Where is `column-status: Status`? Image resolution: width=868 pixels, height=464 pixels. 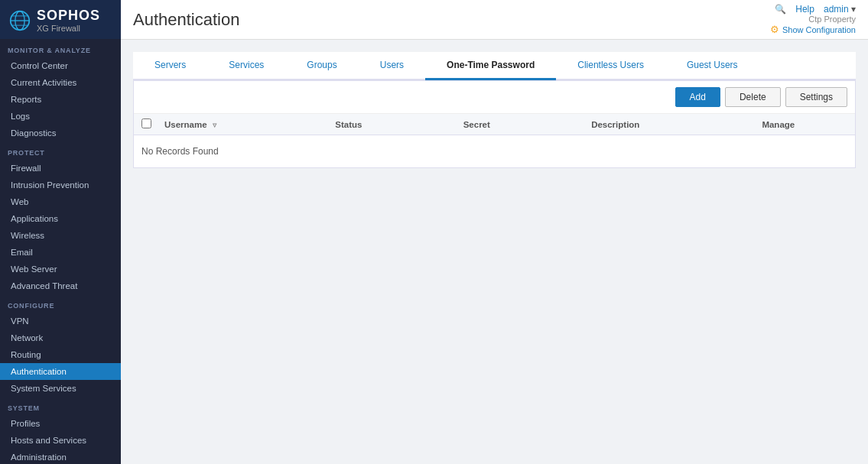 column-status: Status is located at coordinates (399, 125).